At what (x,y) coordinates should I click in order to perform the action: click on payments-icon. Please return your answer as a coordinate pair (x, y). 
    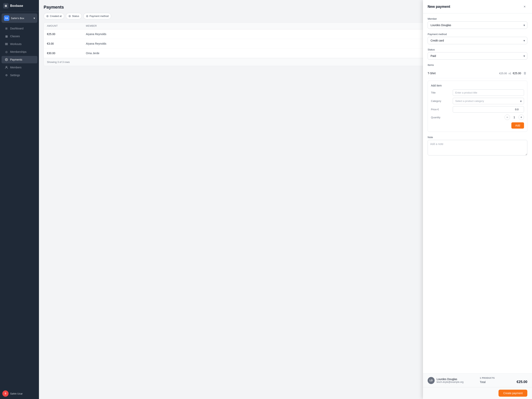
    Looking at the image, I should click on (6, 60).